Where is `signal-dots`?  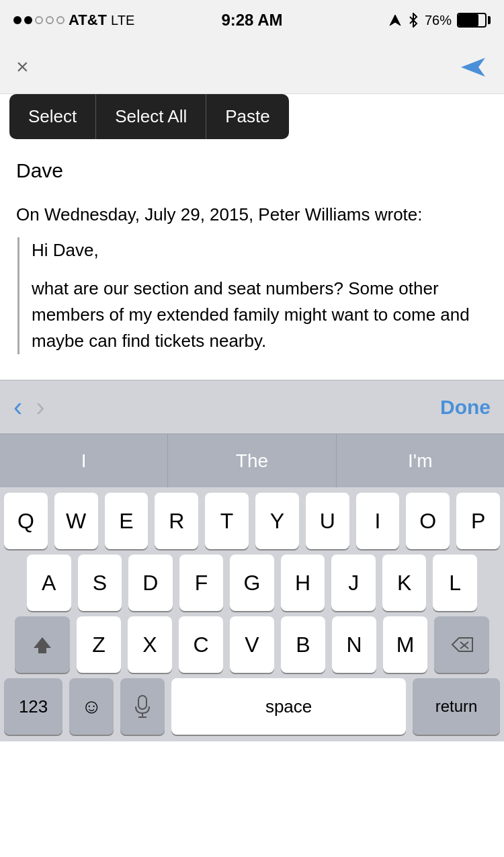 signal-dots is located at coordinates (39, 20).